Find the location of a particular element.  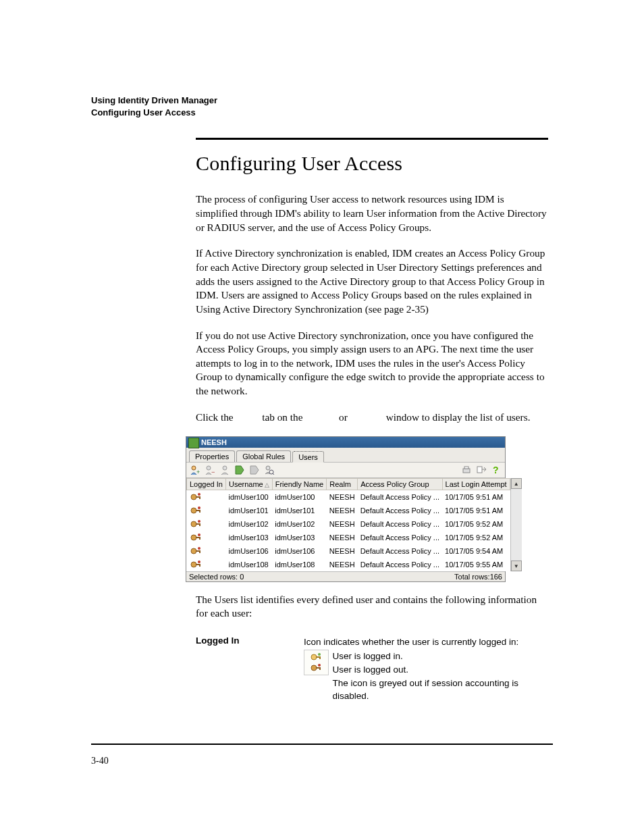

paragraph-4: Click the Users tab on the Realms or Dom… is located at coordinates (371, 417).